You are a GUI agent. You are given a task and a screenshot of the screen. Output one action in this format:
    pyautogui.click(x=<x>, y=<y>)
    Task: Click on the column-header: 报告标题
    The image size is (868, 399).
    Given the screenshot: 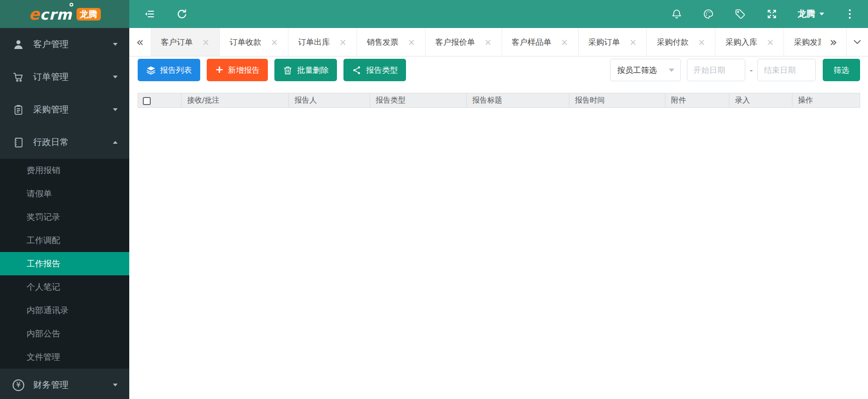 What is the action you would take?
    pyautogui.click(x=518, y=101)
    